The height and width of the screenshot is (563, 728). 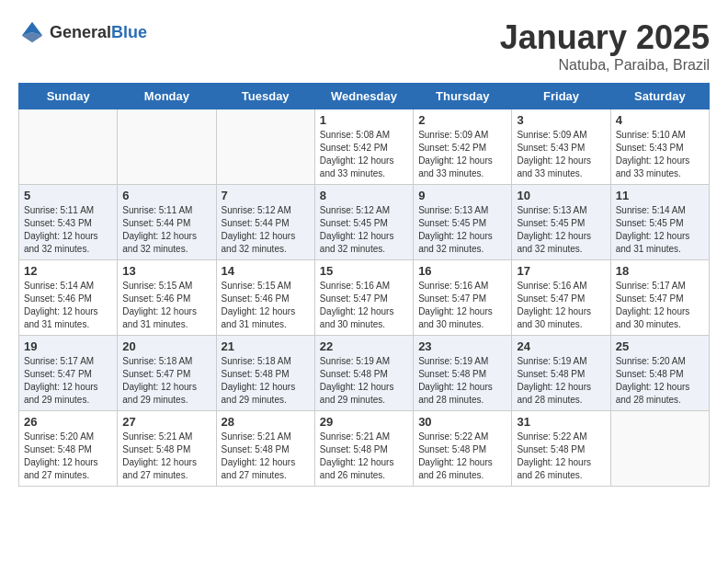 What do you see at coordinates (605, 38) in the screenshot?
I see `calendar-title: January 2025` at bounding box center [605, 38].